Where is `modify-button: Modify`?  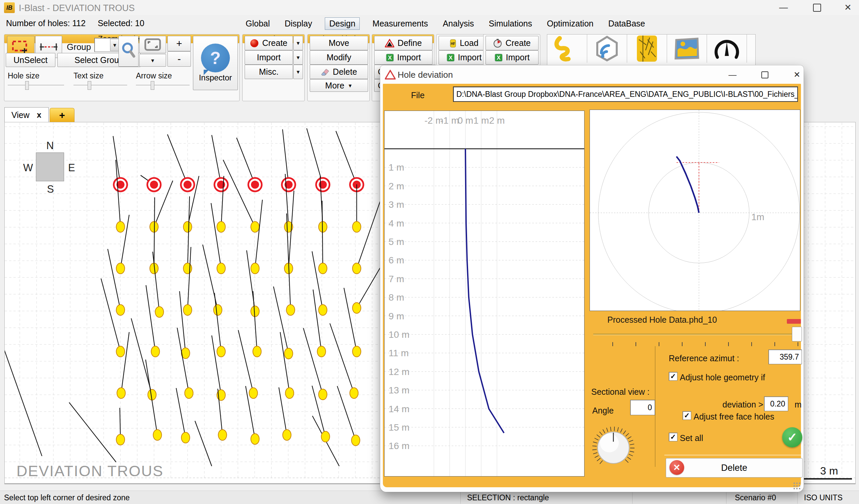
modify-button: Modify is located at coordinates (339, 58).